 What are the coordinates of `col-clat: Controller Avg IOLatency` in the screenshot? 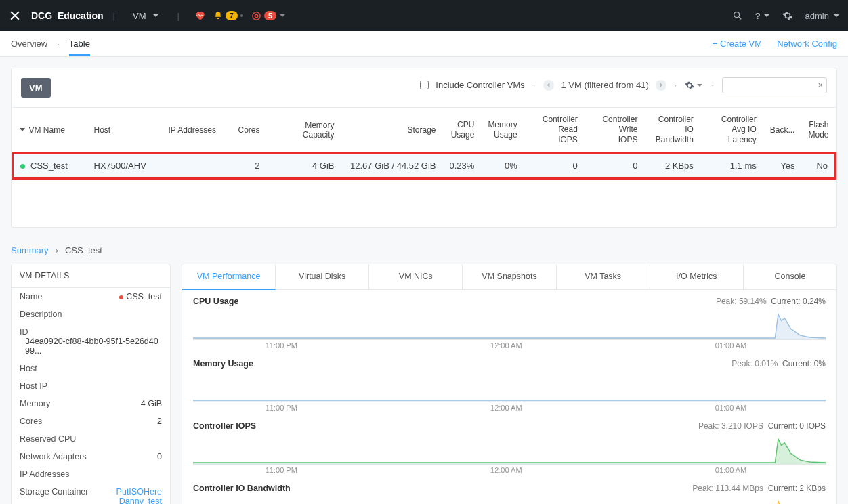 It's located at (732, 130).